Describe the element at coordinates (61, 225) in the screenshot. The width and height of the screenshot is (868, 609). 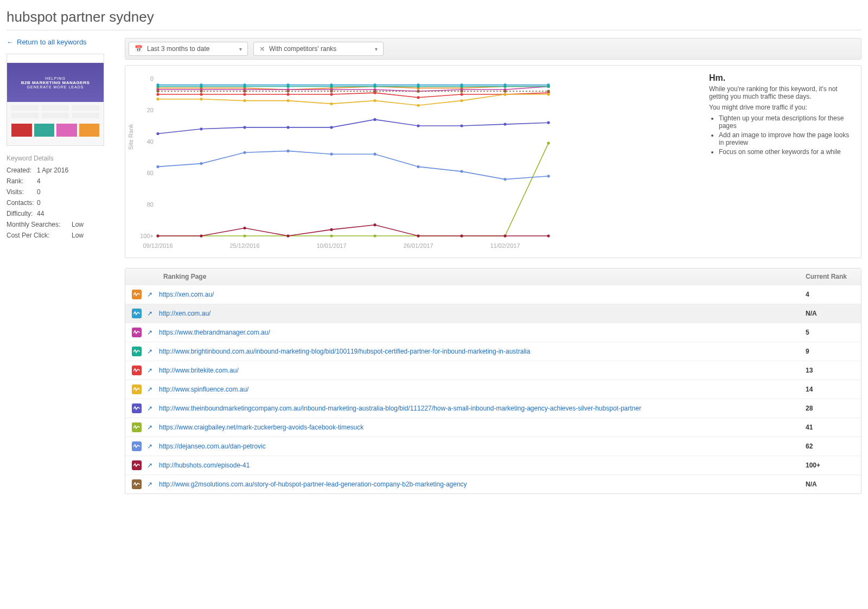
I see `keyword-detail-row: Monthly Searches:Low` at that location.